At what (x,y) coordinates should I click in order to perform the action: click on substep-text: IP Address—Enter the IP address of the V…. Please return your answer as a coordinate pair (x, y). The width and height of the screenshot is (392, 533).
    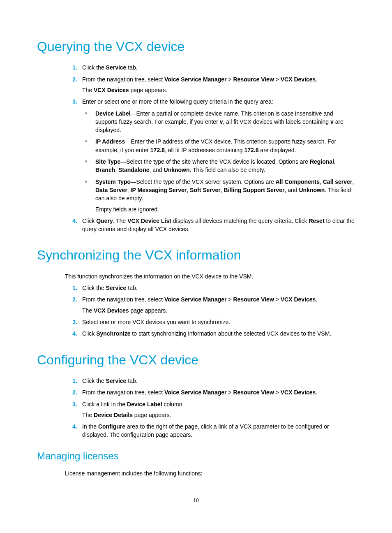
    Looking at the image, I should click on (225, 146).